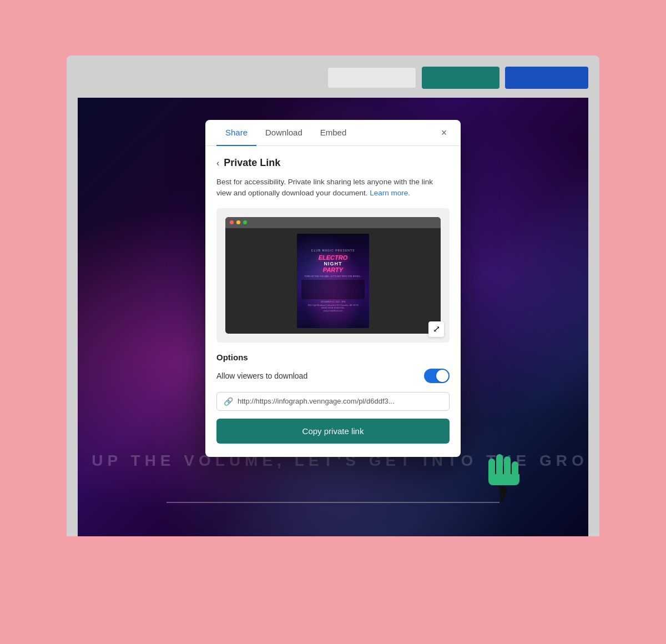 The height and width of the screenshot is (644, 666). I want to click on learn-more-link: Learn more., so click(390, 193).